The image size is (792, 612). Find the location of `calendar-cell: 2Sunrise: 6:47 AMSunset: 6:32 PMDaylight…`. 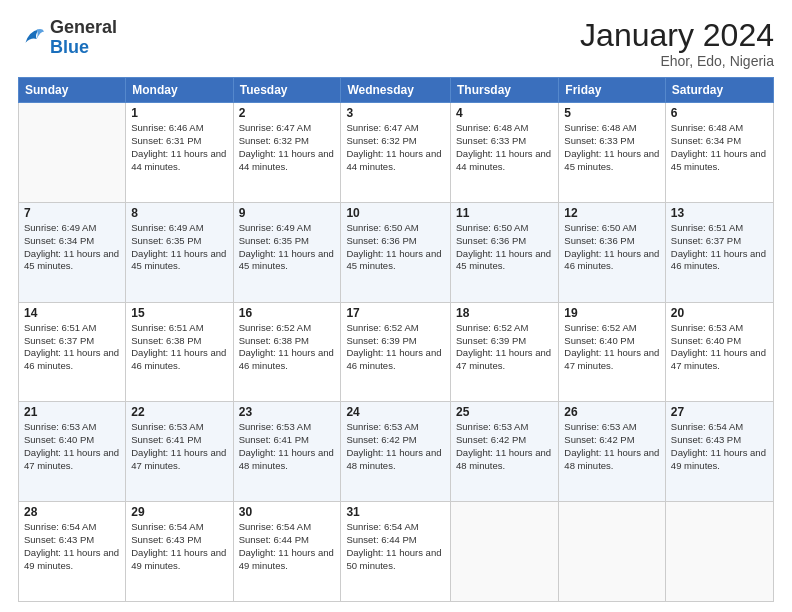

calendar-cell: 2Sunrise: 6:47 AMSunset: 6:32 PMDaylight… is located at coordinates (287, 153).